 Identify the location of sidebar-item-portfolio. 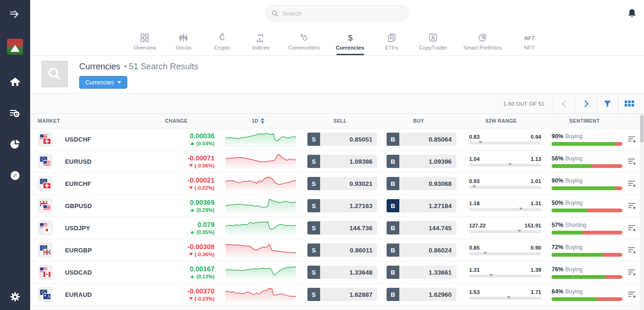
(15, 144).